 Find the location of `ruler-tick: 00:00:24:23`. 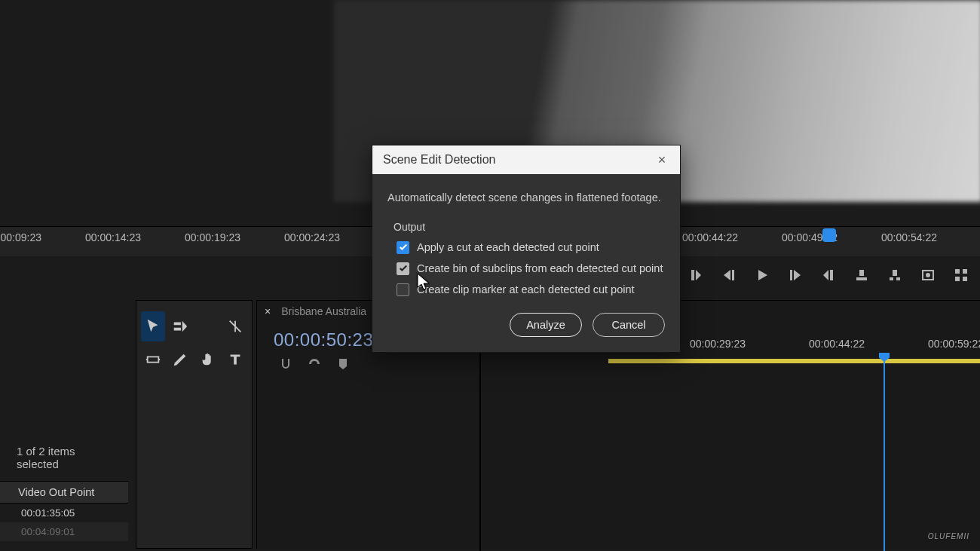

ruler-tick: 00:00:24:23 is located at coordinates (312, 237).